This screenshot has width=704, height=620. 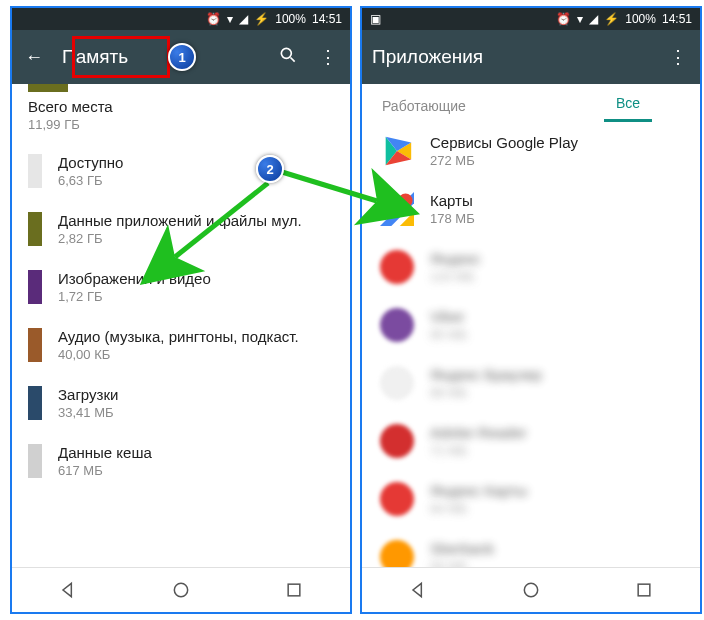 What do you see at coordinates (531, 548) in the screenshot?
I see `app-row: Sberbank 58 МБ` at bounding box center [531, 548].